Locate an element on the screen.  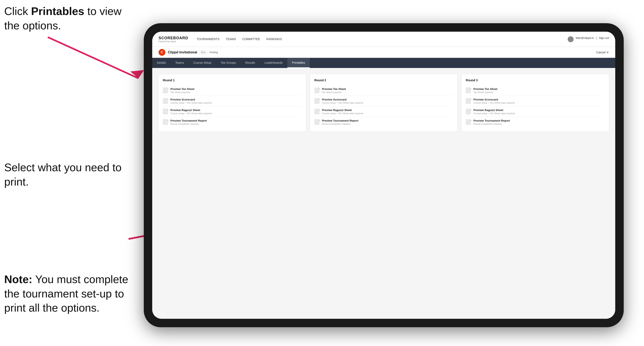
tournament-badge: Men is located at coordinates (203, 52).